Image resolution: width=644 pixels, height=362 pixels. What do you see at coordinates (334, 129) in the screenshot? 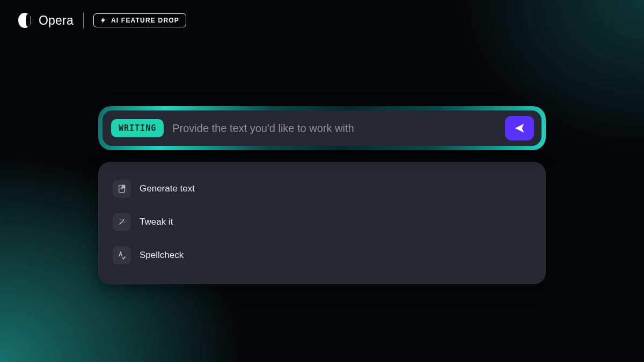
I see `prompt-input` at bounding box center [334, 129].